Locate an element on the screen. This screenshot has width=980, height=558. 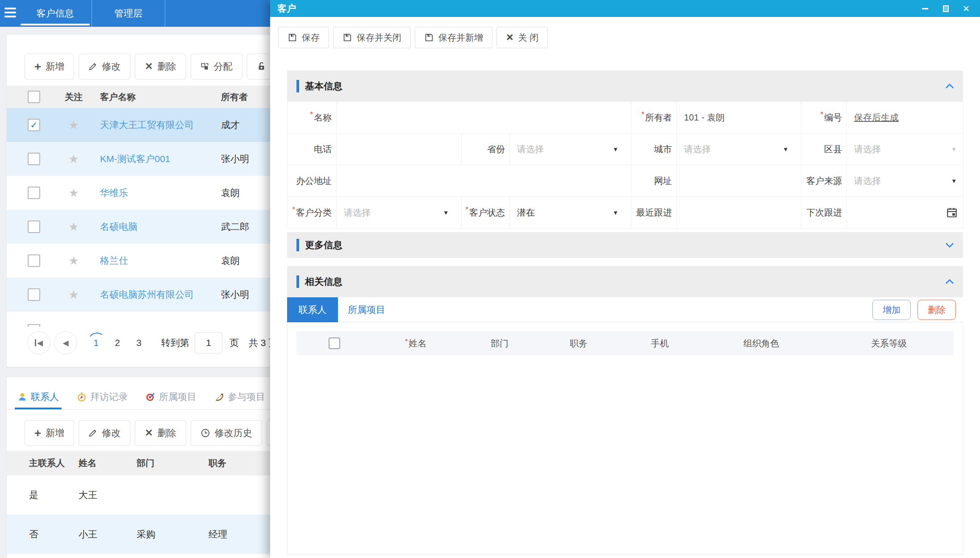
hamburger-menu-icon is located at coordinates (11, 13).